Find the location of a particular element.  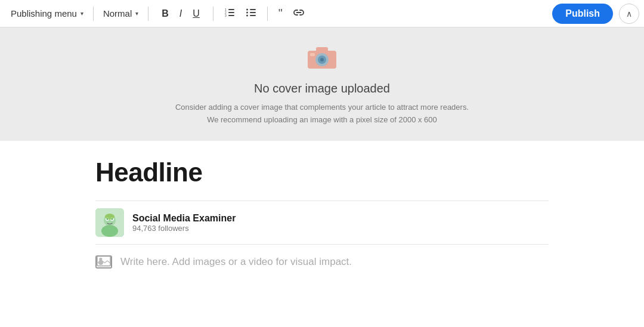

toolbar-right: Publish ∧ is located at coordinates (596, 14).